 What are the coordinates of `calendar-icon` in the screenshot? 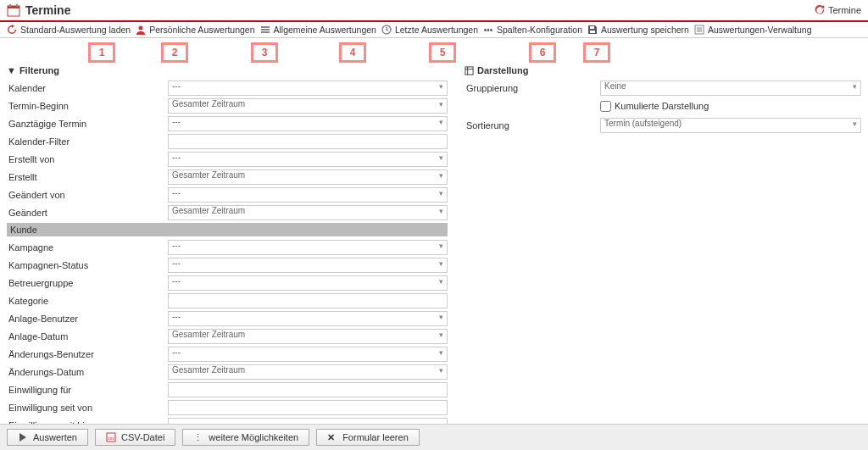 It's located at (14, 10).